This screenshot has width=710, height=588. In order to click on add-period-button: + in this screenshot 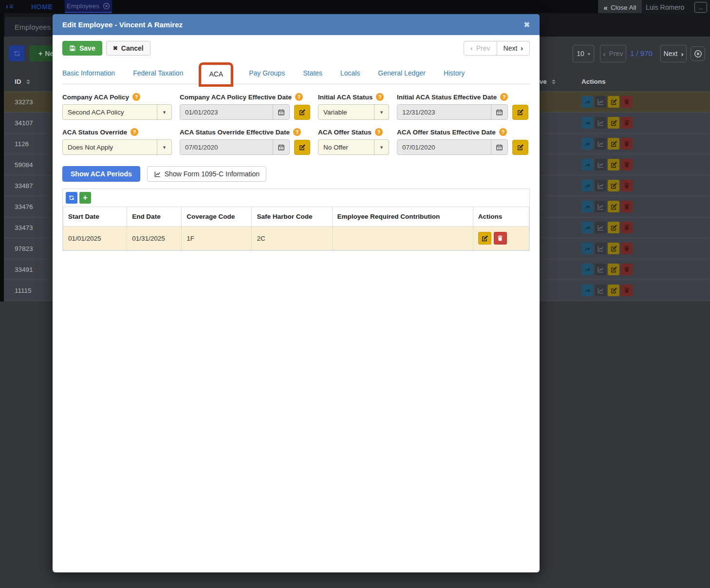, I will do `click(85, 198)`.